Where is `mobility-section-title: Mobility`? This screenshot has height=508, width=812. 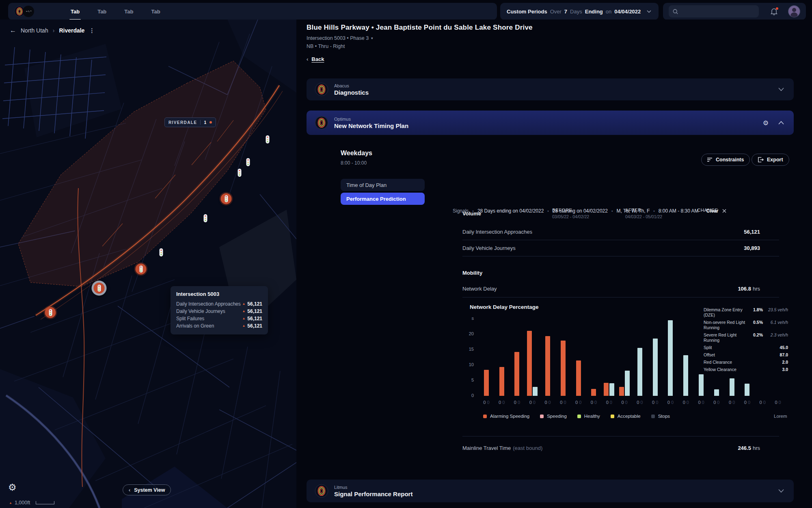
mobility-section-title: Mobility is located at coordinates (473, 273).